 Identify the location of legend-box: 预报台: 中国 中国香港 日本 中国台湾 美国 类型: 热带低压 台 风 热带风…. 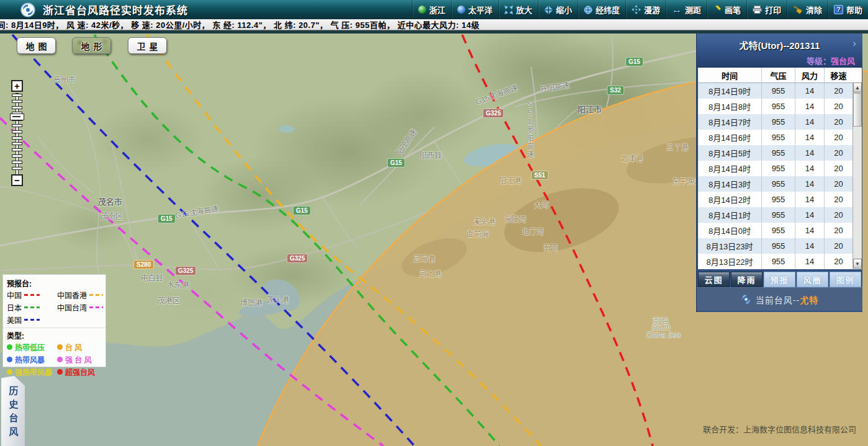
(55, 321).